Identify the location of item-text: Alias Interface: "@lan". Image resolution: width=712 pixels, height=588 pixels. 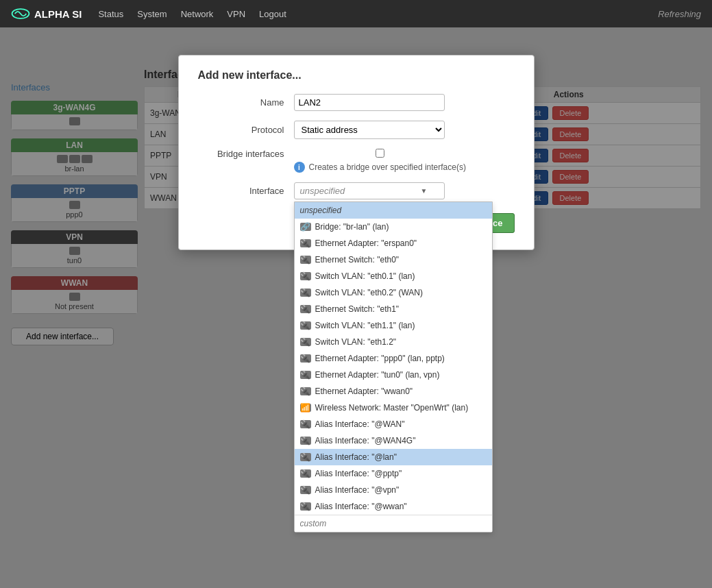
(356, 457).